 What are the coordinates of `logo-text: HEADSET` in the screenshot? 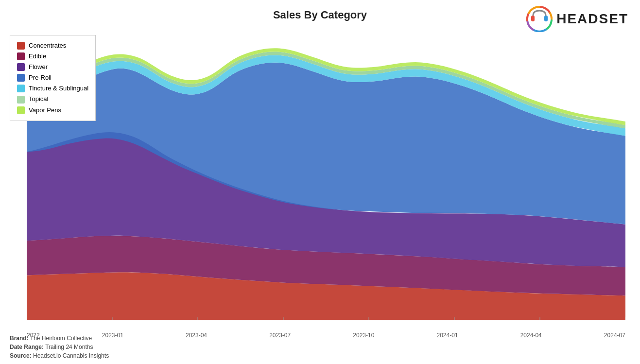 It's located at (592, 19).